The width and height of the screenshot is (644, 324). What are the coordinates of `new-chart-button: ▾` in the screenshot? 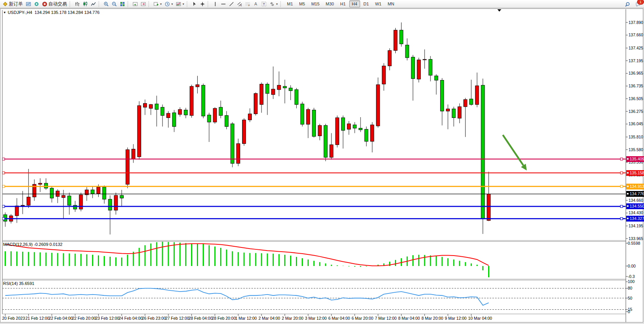 It's located at (158, 4).